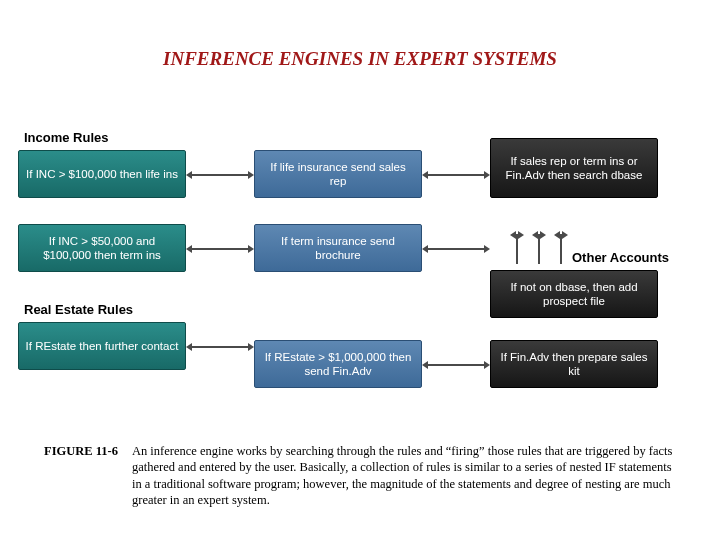 The width and height of the screenshot is (720, 540). What do you see at coordinates (81, 476) in the screenshot?
I see `figure-label: FIGURE 11-6` at bounding box center [81, 476].